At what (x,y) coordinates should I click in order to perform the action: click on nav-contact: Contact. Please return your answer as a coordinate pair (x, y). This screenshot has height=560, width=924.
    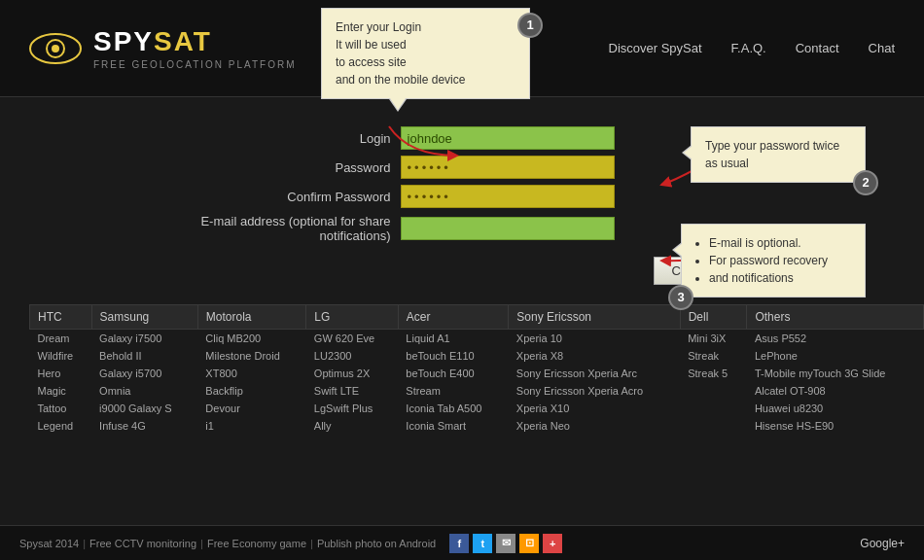
    Looking at the image, I should click on (817, 49).